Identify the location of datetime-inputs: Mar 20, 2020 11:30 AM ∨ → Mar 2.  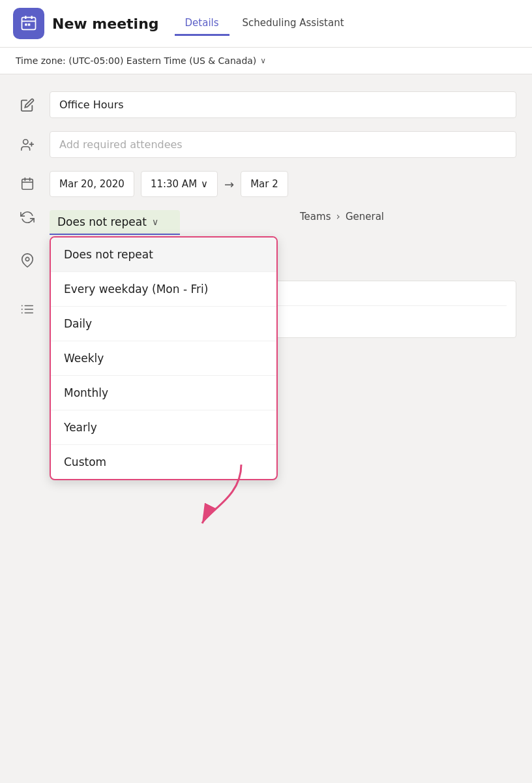
(283, 184).